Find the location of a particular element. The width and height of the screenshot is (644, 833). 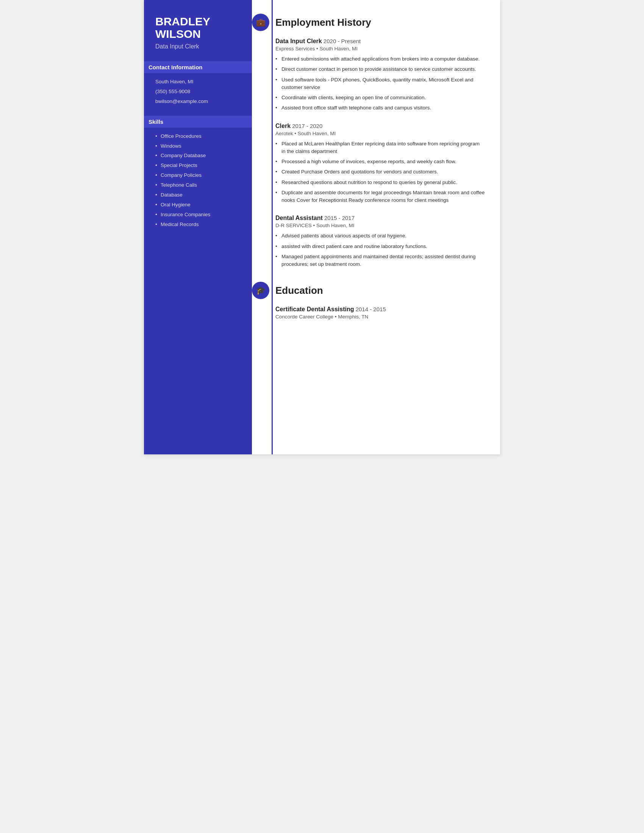

job-bullet: assisted with direct patient care and ro… is located at coordinates (380, 246).